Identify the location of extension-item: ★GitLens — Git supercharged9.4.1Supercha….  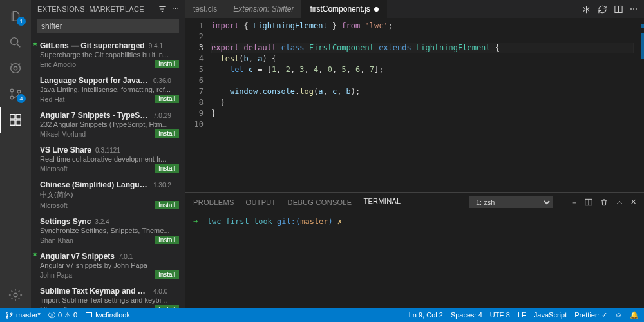
(108, 55).